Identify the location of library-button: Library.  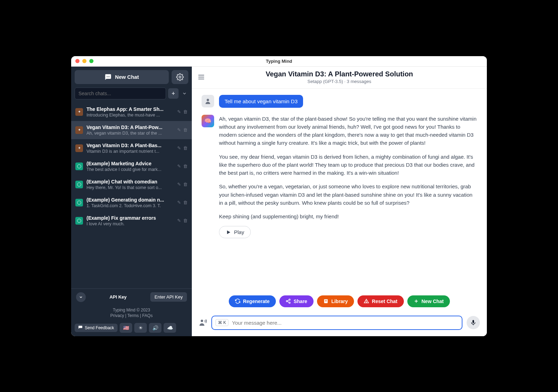
(335, 301).